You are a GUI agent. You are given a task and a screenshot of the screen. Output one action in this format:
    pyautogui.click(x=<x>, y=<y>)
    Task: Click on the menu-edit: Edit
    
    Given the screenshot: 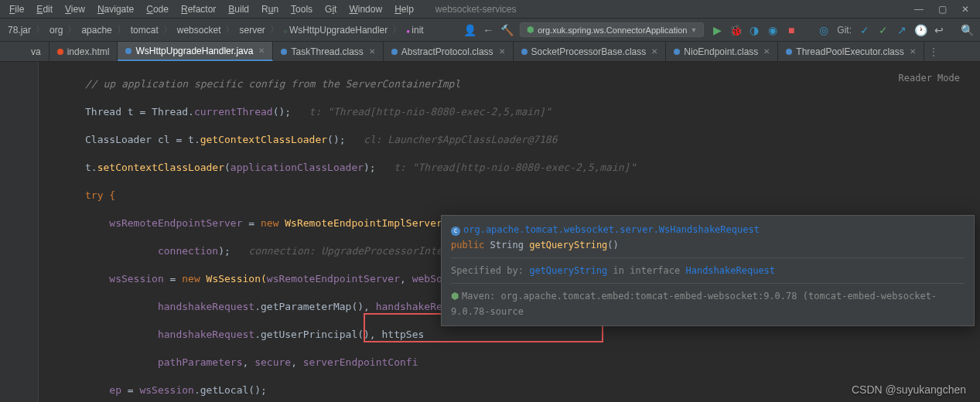 What is the action you would take?
    pyautogui.click(x=45, y=9)
    